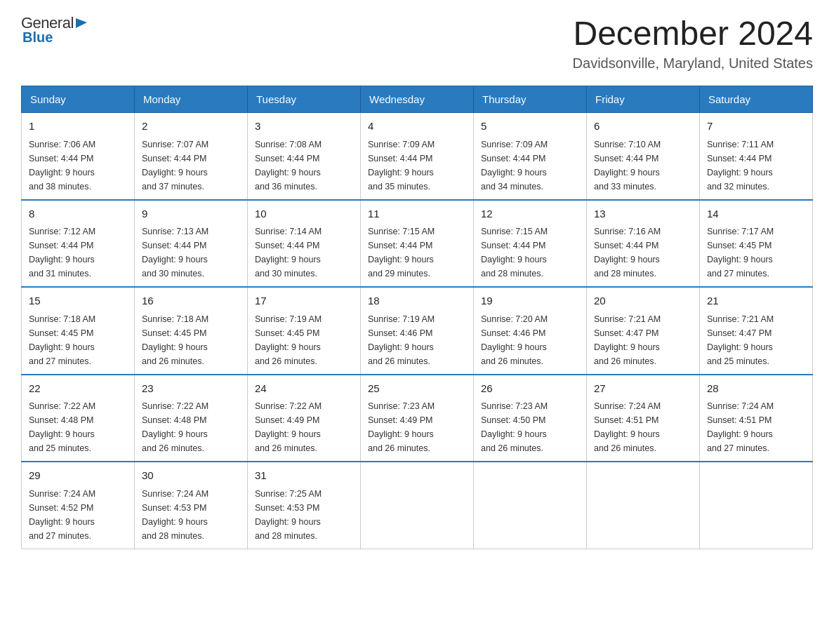  What do you see at coordinates (530, 215) in the screenshot?
I see `day-number: 12` at bounding box center [530, 215].